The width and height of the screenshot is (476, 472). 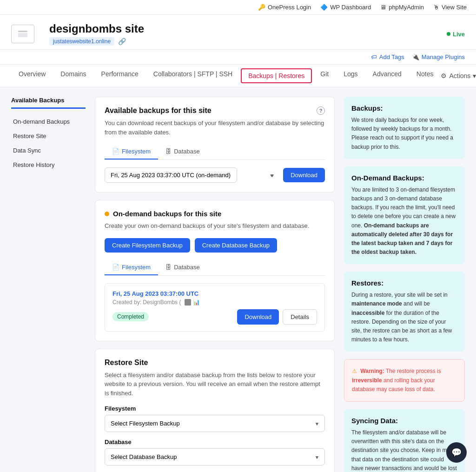 What do you see at coordinates (438, 57) in the screenshot?
I see `manage-plugins-button: 🔌 Manage Plugins` at bounding box center [438, 57].